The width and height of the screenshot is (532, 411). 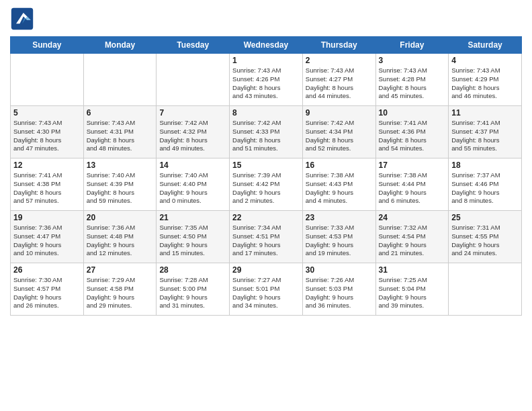 What do you see at coordinates (266, 240) in the screenshot?
I see `day-info: Sunrise: 7:34 AM Sunset: 4:51 PM Dayligh…` at bounding box center [266, 240].